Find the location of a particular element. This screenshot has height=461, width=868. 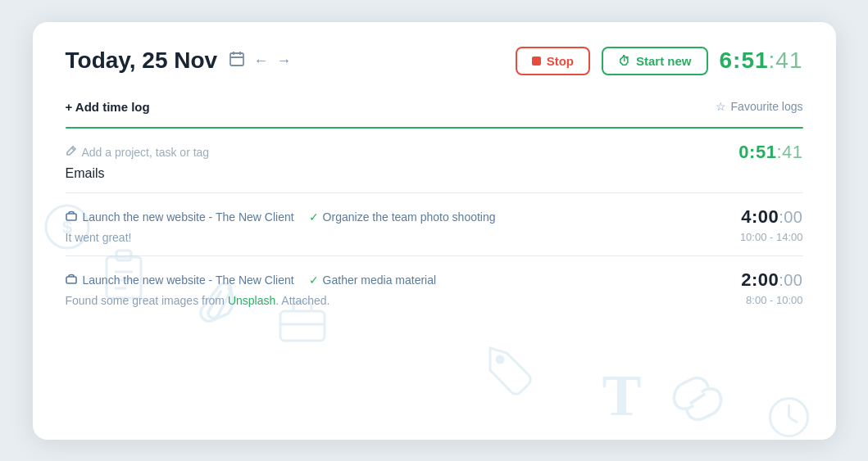

date-display: Today, 25 Nov is located at coordinates (142, 61).